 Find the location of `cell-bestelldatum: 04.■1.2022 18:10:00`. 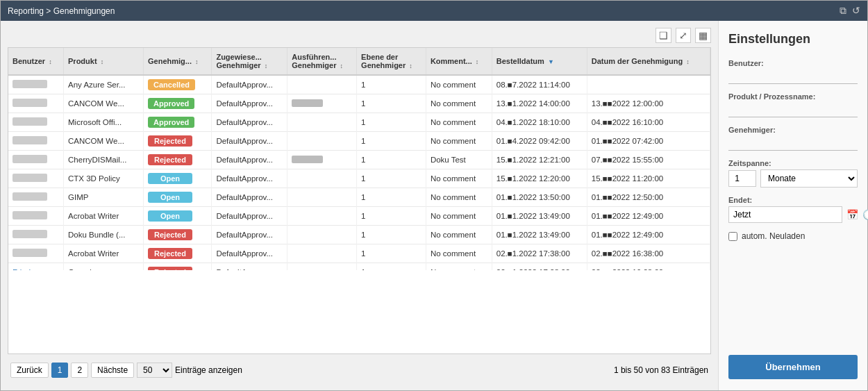

cell-bestelldatum: 04.■1.2022 18:10:00 is located at coordinates (539, 122).